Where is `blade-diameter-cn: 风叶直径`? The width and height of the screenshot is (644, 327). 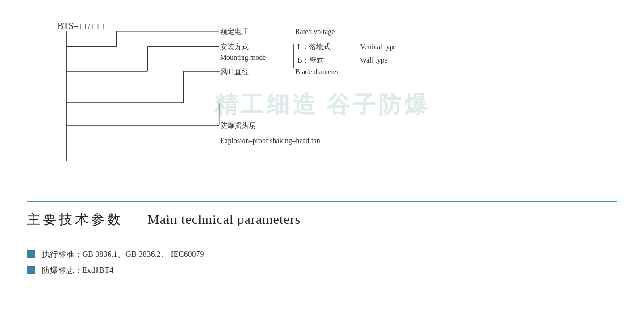 blade-diameter-cn: 风叶直径 is located at coordinates (234, 71).